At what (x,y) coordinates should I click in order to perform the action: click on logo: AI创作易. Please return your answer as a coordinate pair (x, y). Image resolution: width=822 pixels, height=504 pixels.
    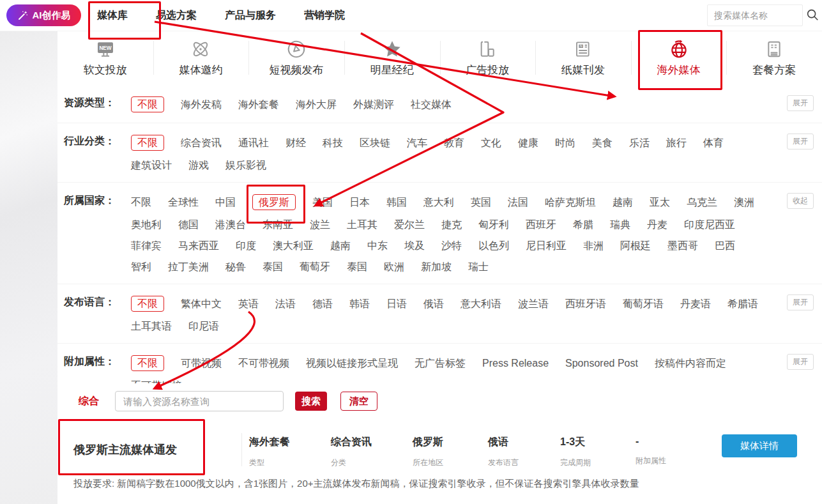
    Looking at the image, I should click on (43, 15).